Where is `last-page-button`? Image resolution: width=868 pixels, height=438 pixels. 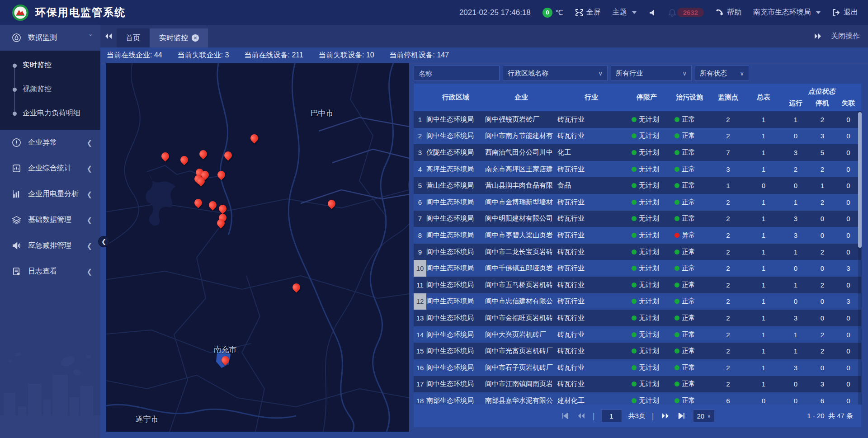
last-page-button is located at coordinates (681, 416).